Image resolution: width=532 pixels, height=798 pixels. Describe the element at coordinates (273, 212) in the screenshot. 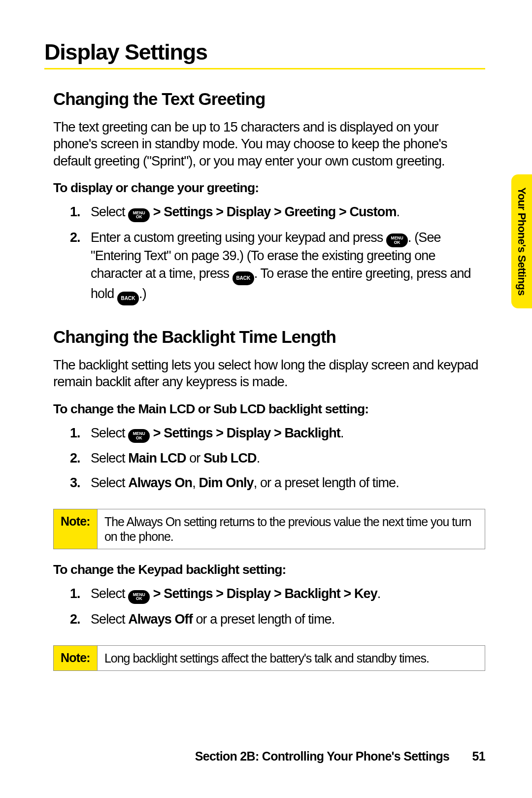

I see `path-bold: > Settings > Display > Greeting > Custom` at that location.